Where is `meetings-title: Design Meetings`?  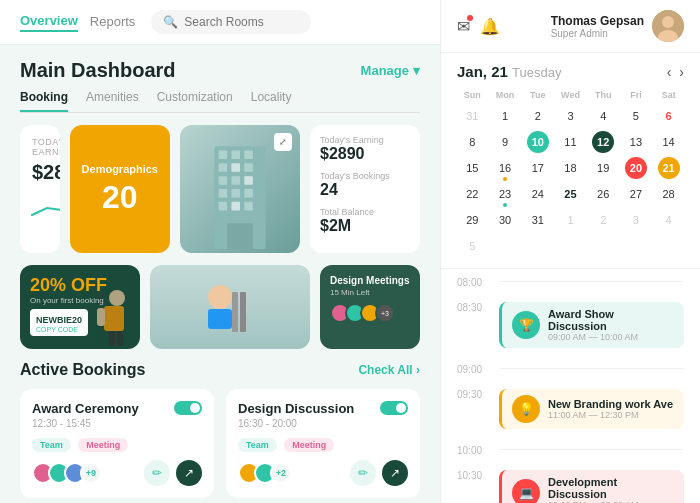 meetings-title: Design Meetings is located at coordinates (370, 280).